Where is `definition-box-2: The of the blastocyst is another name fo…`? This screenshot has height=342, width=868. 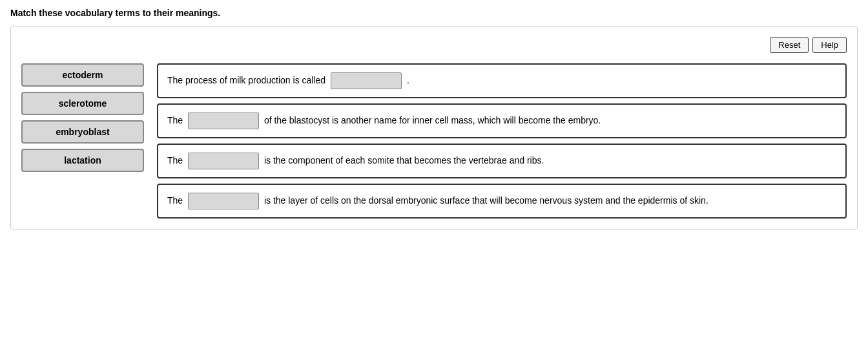
definition-box-2: The of the blastocyst is another name fo… is located at coordinates (502, 121).